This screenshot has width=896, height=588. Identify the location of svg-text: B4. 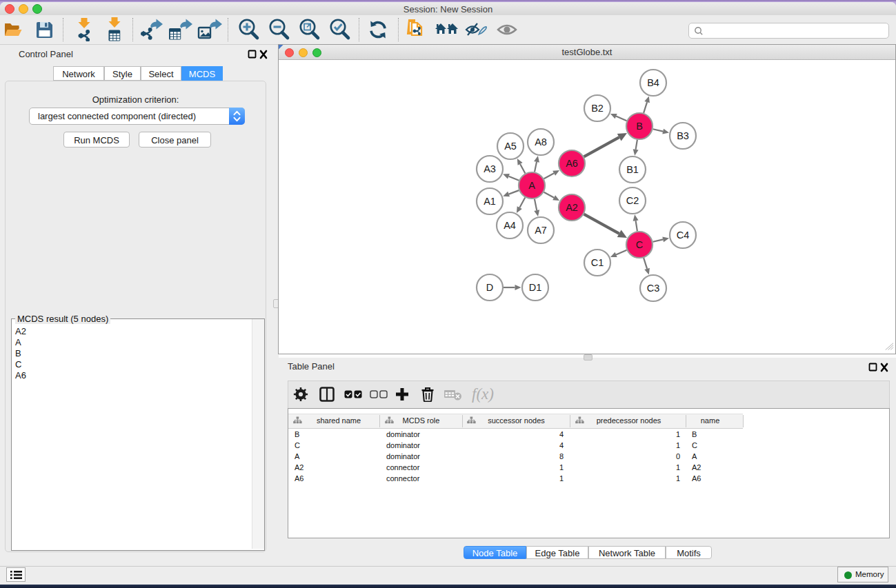
(653, 83).